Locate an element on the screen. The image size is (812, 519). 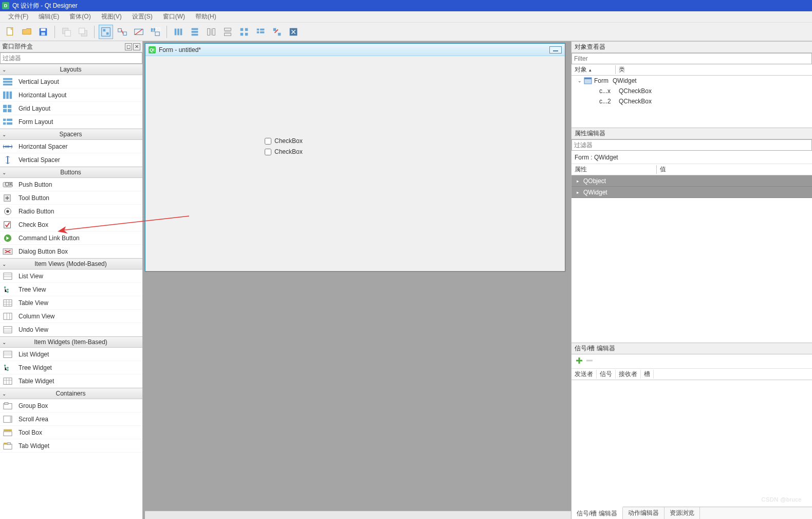
edit-tab-order-button: 123 is located at coordinates (155, 32).